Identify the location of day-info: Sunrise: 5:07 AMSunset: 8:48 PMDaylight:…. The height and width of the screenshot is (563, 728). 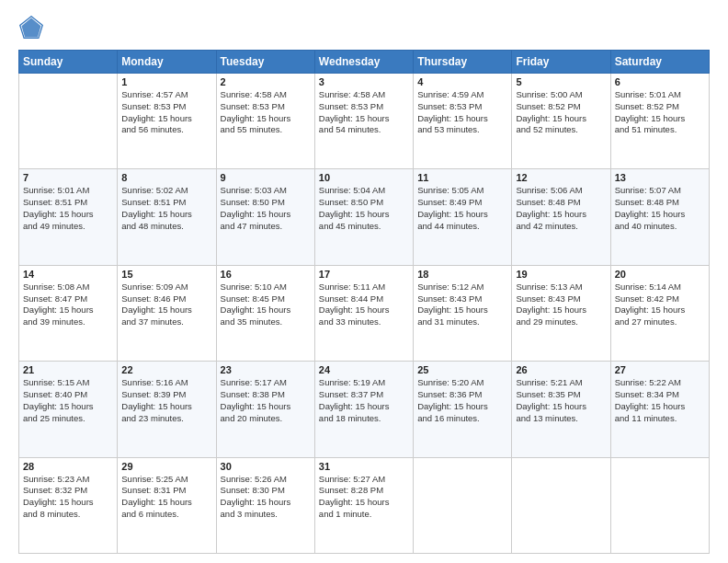
(660, 208).